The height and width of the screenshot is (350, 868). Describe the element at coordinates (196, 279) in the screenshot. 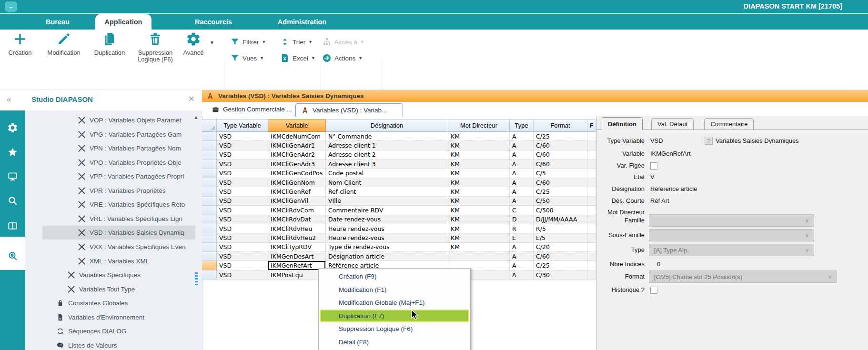

I see `tree-scrollbar-thumb` at that location.